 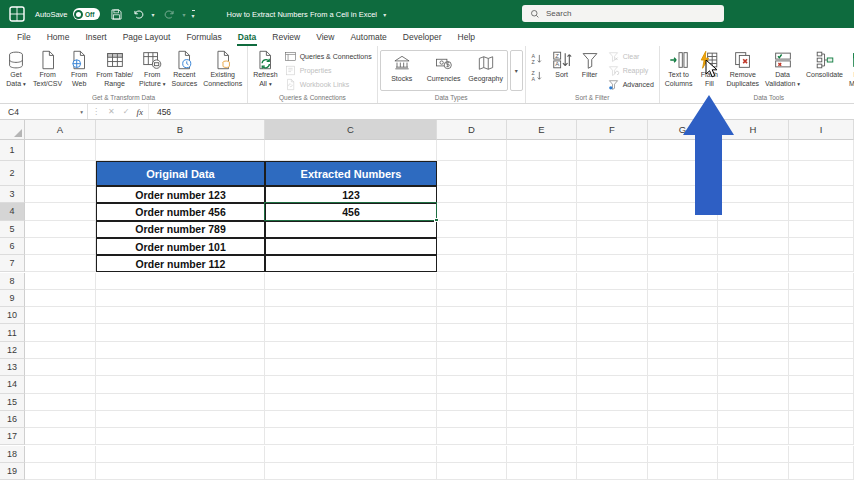 What do you see at coordinates (180, 368) in the screenshot?
I see `cell-B13` at bounding box center [180, 368].